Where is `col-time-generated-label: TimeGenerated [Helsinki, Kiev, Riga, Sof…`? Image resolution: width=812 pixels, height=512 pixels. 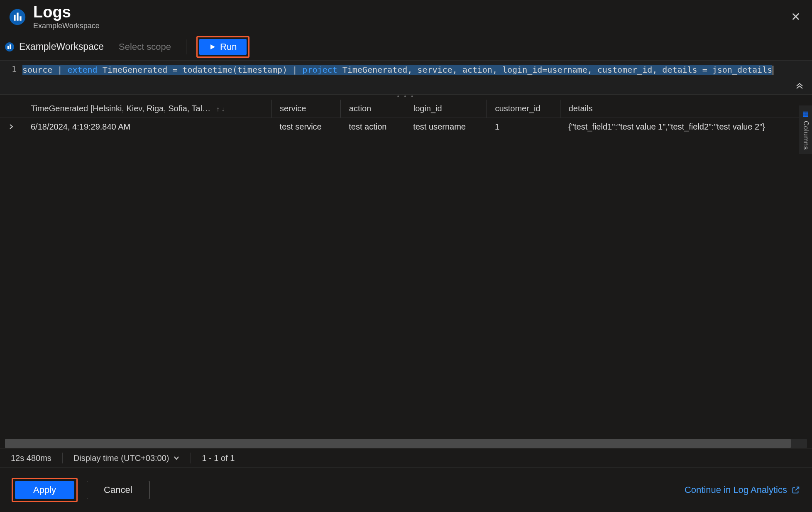 col-time-generated-label: TimeGenerated [Helsinki, Kiev, Riga, Sof… is located at coordinates (120, 108).